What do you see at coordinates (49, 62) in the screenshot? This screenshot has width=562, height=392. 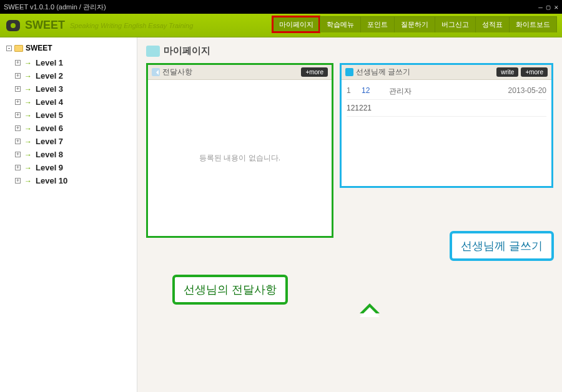 I see `tree-item-label: Level 1` at bounding box center [49, 62].